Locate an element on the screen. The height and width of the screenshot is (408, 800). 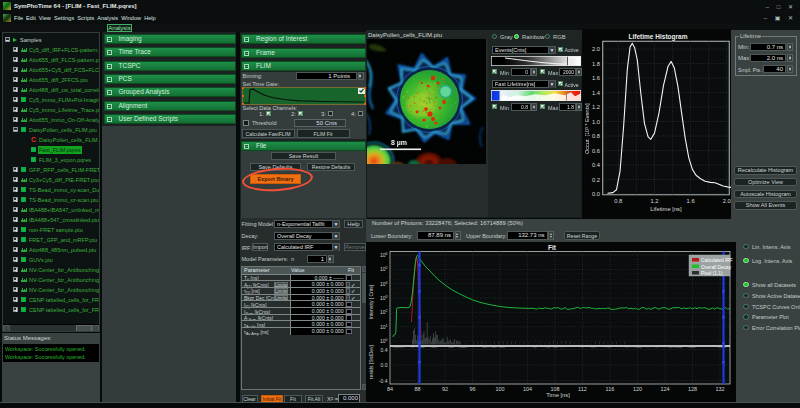
svg-text: 92 is located at coordinates (445, 389).